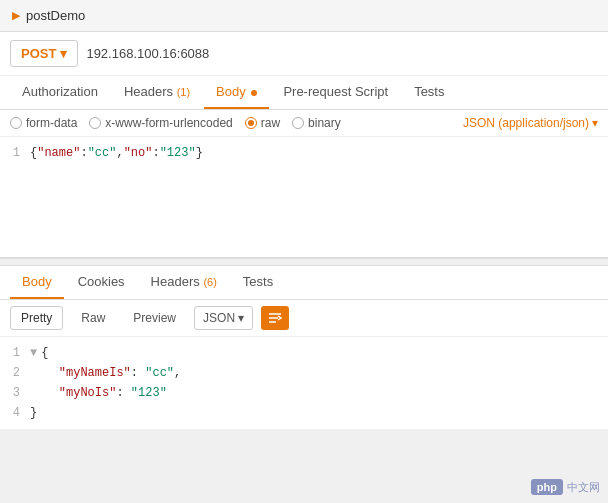  What do you see at coordinates (336, 92) in the screenshot?
I see `tab-prerequest: Pre-request Script` at bounding box center [336, 92].